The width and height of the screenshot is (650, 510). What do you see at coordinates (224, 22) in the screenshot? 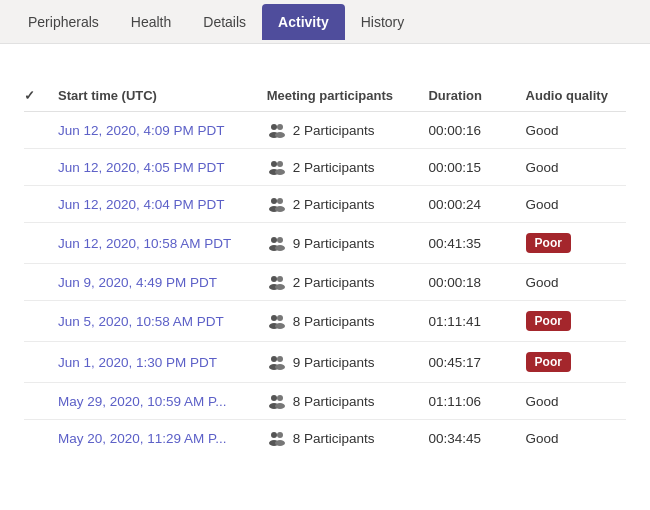
I see `tab-details: Details` at bounding box center [224, 22].